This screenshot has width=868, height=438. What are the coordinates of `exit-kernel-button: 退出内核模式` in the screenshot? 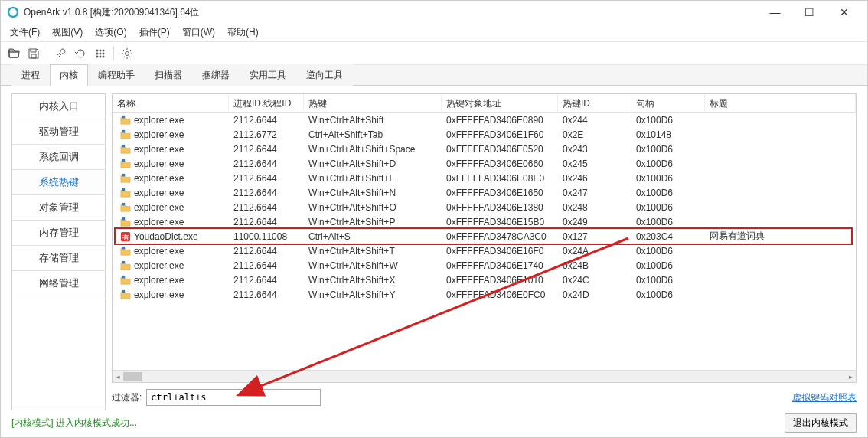 It's located at (821, 423).